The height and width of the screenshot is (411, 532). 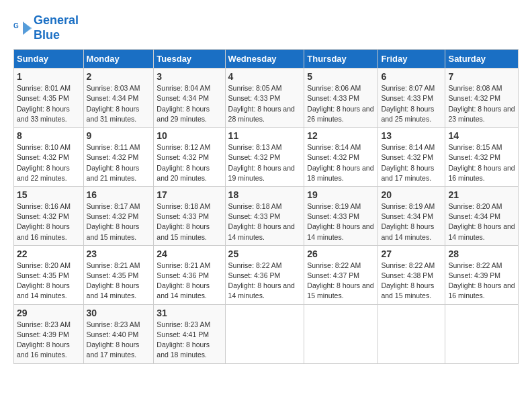 I want to click on calendar-cell: 30 Sunrise: 8:23 AMSunset: 4:40 PMDaylig…, so click(x=118, y=334).